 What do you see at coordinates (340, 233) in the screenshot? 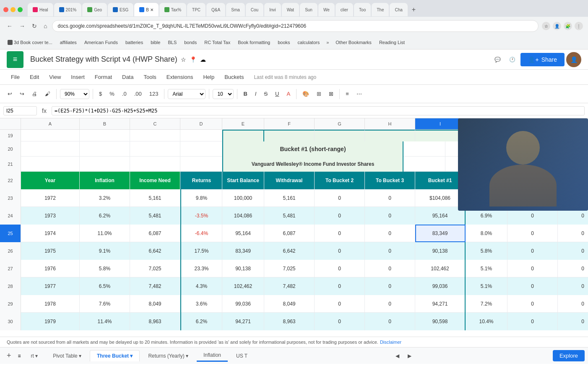
I see `cell-to-bucket2-25: 0` at bounding box center [340, 233].